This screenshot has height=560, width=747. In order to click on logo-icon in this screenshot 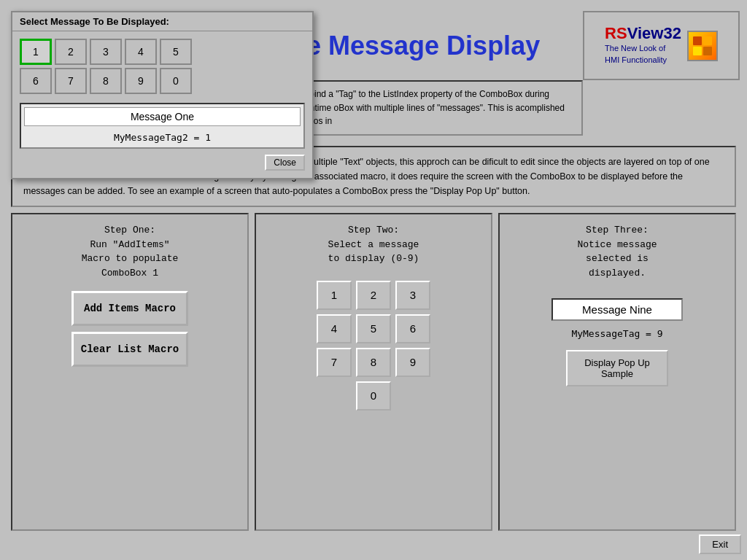, I will do `click(703, 46)`.